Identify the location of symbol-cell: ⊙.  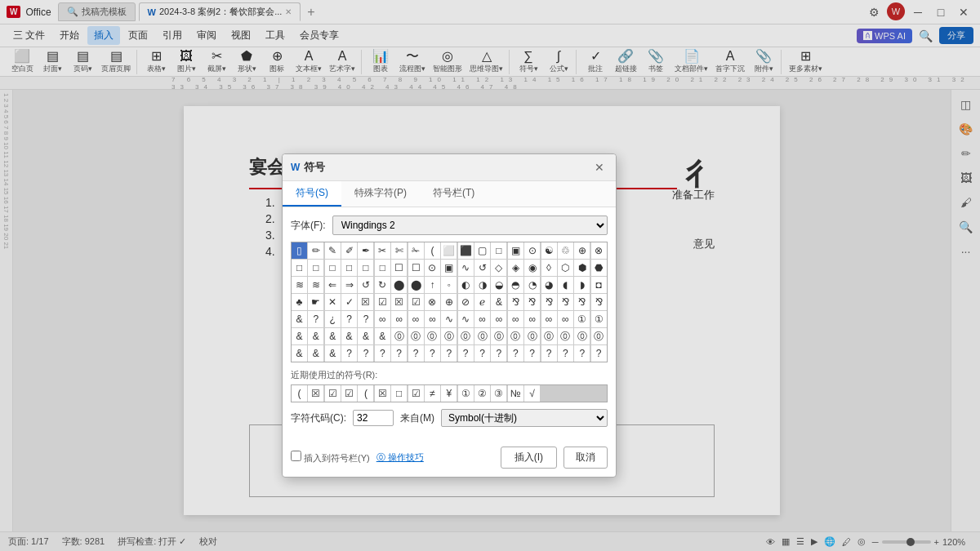
(532, 251).